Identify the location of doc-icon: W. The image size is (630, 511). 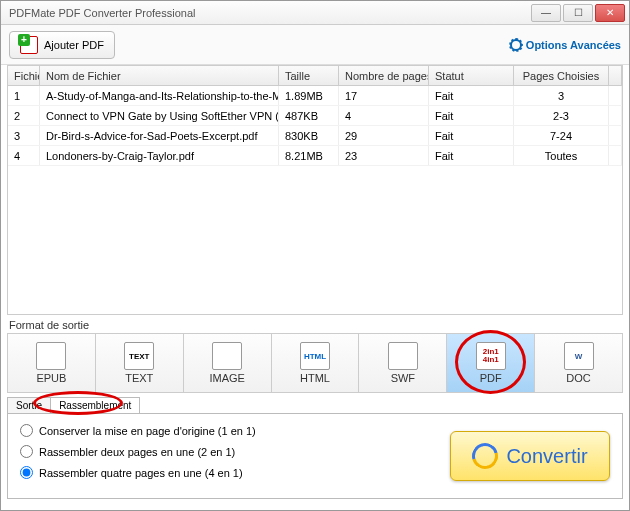
(579, 356).